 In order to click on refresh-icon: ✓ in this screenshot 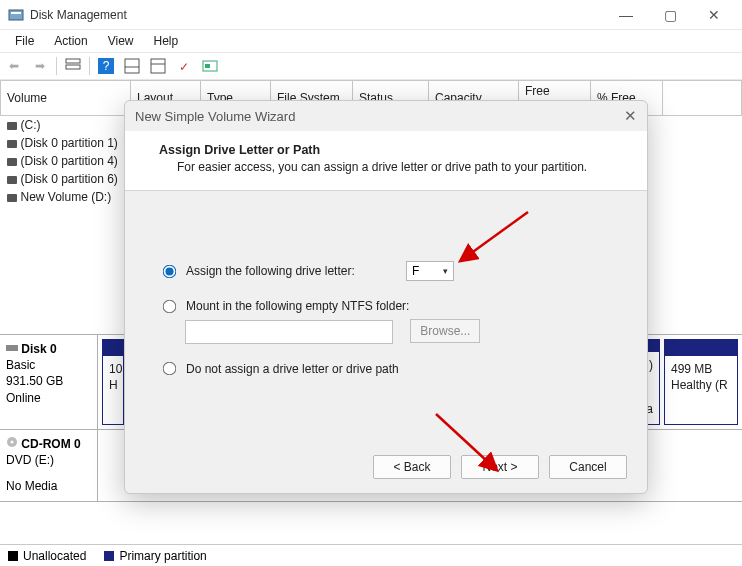, I will do `click(184, 66)`.